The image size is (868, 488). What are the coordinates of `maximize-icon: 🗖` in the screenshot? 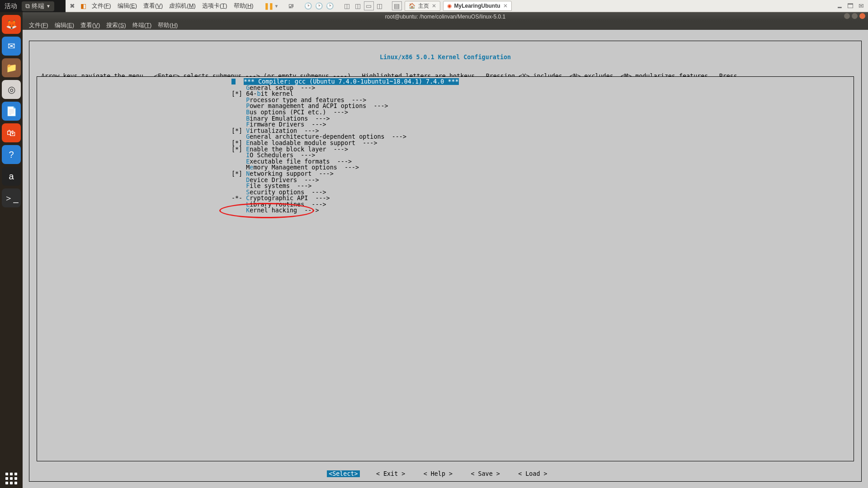 It's located at (850, 6).